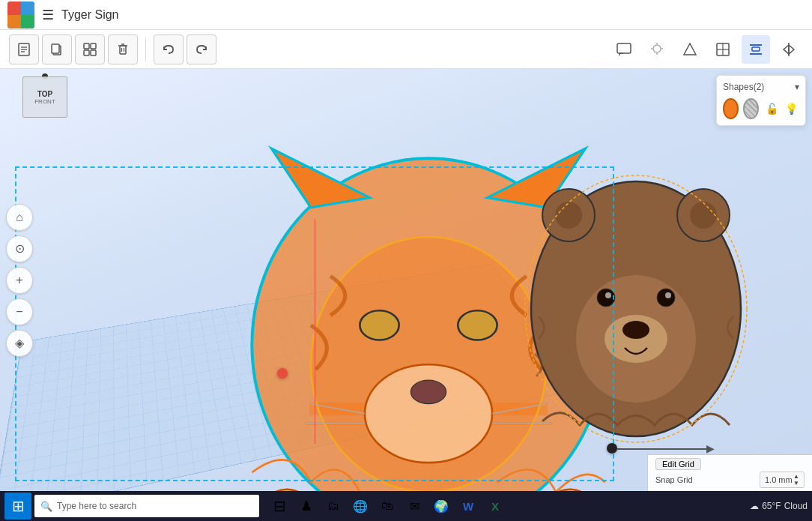 Image resolution: width=812 pixels, height=521 pixels. What do you see at coordinates (147, 506) in the screenshot?
I see `taskbar-search: 🔍 Type here to search` at bounding box center [147, 506].